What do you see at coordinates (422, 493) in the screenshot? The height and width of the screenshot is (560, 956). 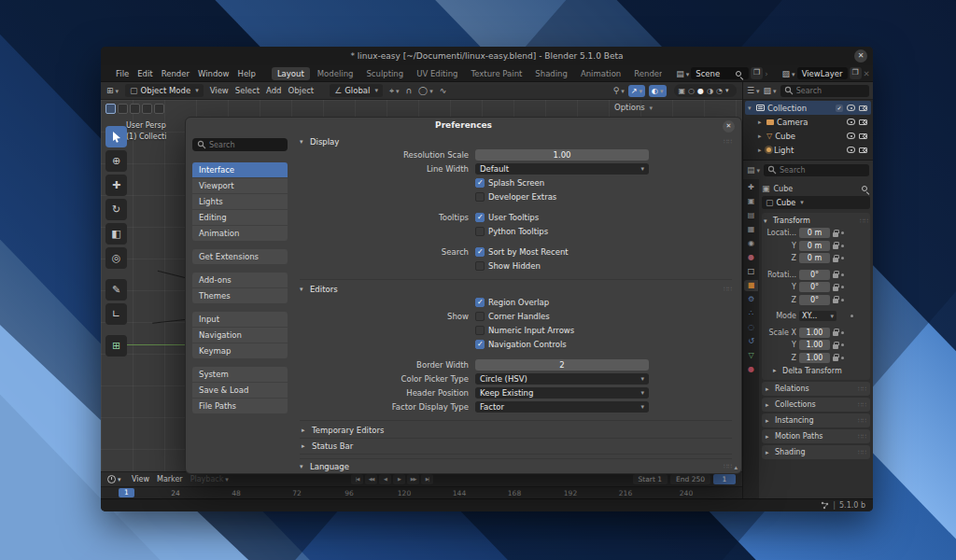 I see `timeline-ruler: 1 24 48 72 96 120 144 168 192 216 240` at bounding box center [422, 493].